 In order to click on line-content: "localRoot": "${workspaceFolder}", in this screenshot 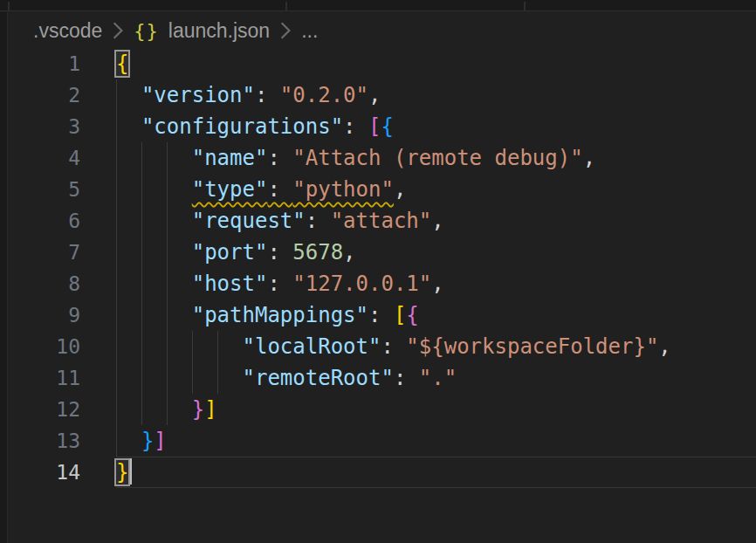, I will do `click(394, 347)`.